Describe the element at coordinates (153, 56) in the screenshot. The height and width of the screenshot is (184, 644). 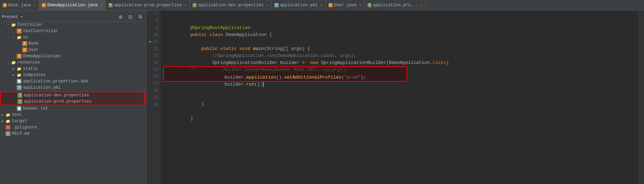
I see `line-num-13: 13` at that location.